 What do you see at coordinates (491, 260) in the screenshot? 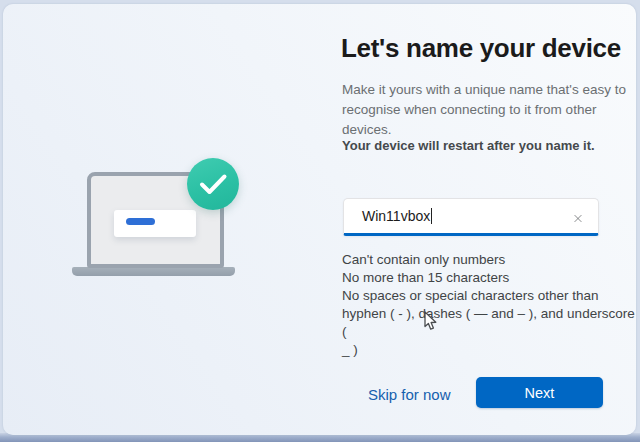
I see `rule-line: Can't contain only numbers` at bounding box center [491, 260].